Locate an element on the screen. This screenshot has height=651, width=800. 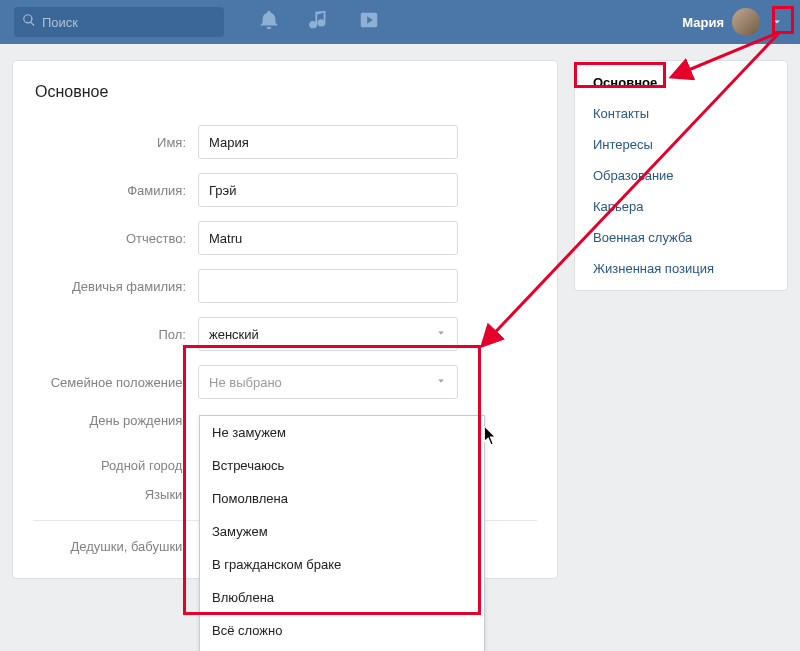
topbar: Мария is located at coordinates (400, 22).